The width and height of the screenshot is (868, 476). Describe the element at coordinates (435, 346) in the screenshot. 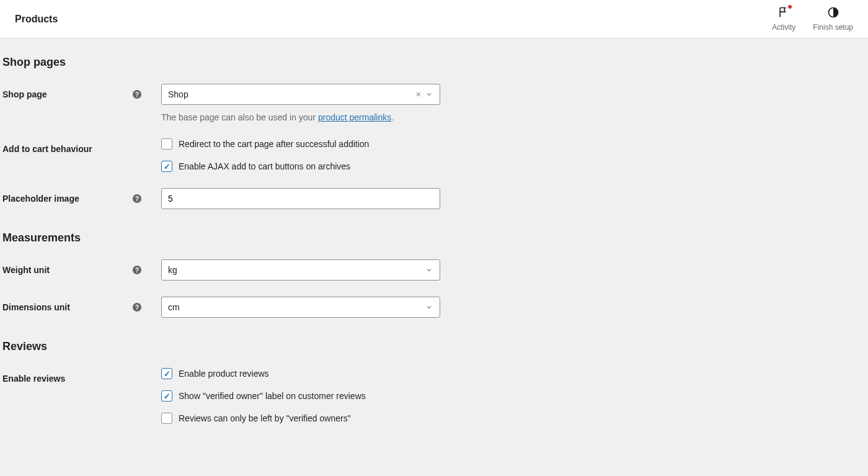

I see `section-heading-reviews: Reviews` at that location.